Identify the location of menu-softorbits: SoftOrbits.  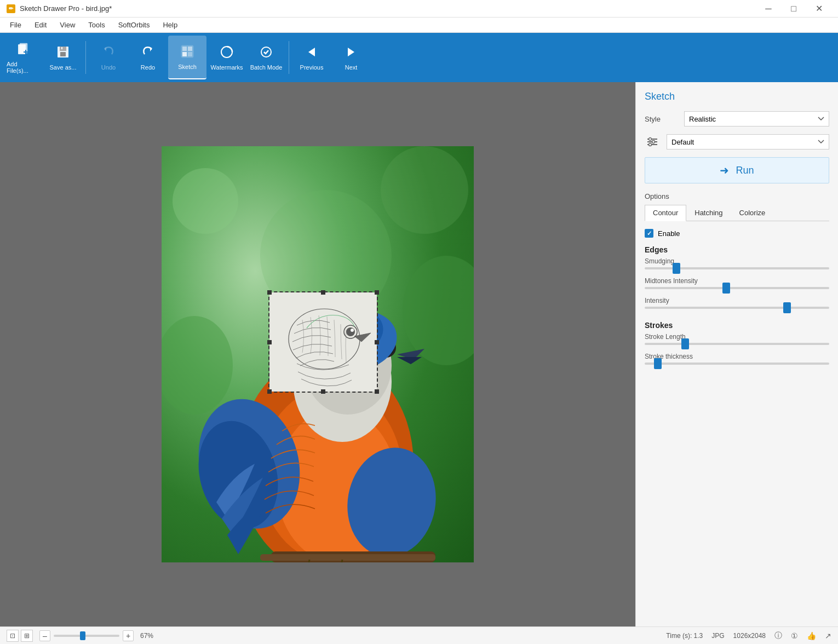
(134, 25).